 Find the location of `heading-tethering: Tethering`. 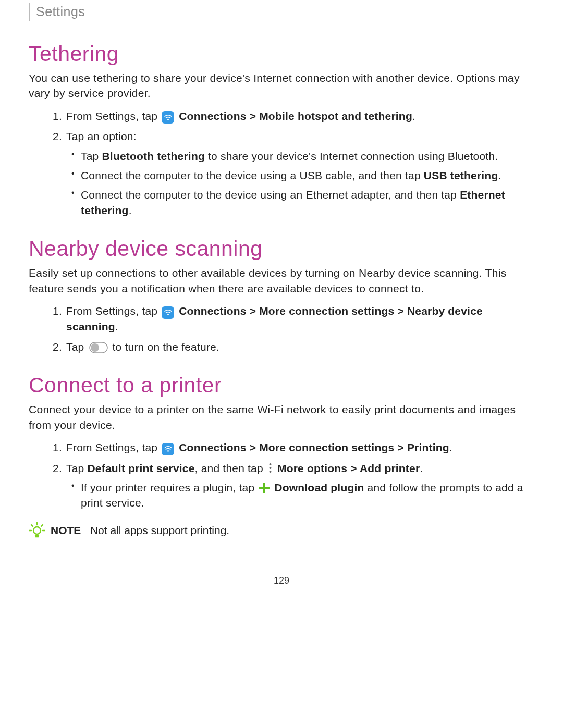

heading-tethering: Tethering is located at coordinates (282, 54).